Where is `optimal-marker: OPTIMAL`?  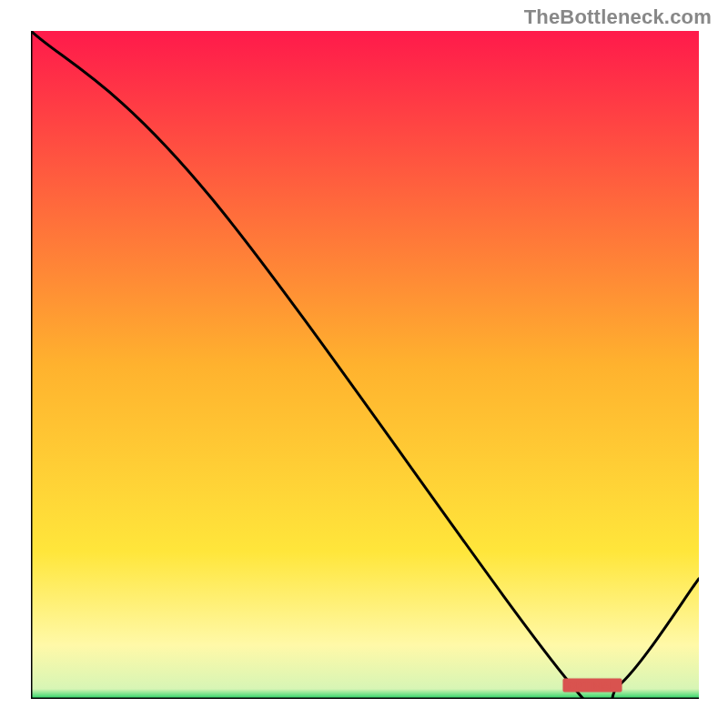 optimal-marker: OPTIMAL is located at coordinates (592, 686).